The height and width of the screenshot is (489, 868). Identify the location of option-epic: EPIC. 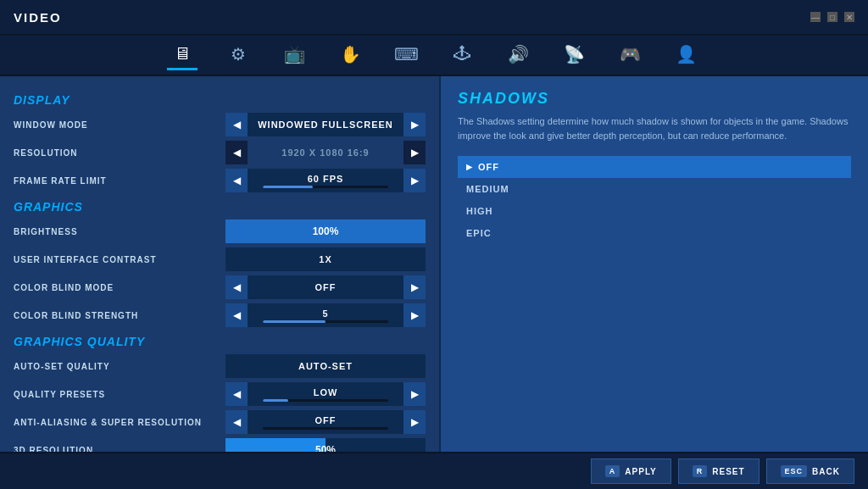
(654, 233).